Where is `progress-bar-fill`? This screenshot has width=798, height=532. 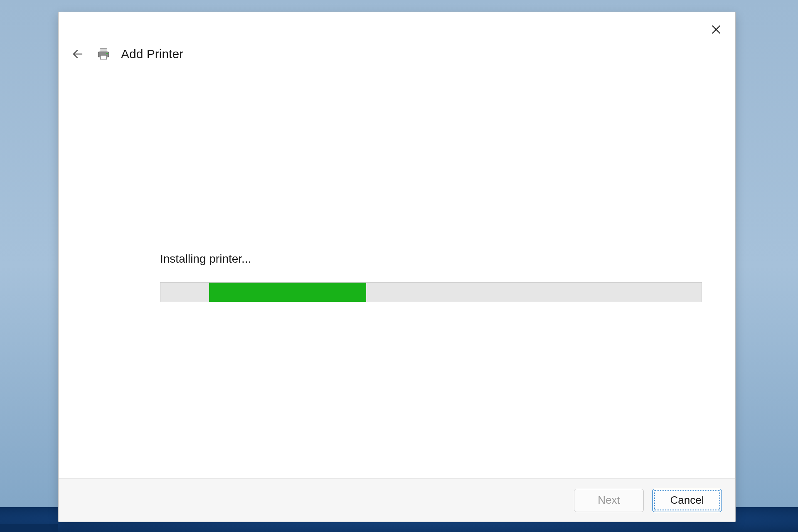
progress-bar-fill is located at coordinates (288, 292).